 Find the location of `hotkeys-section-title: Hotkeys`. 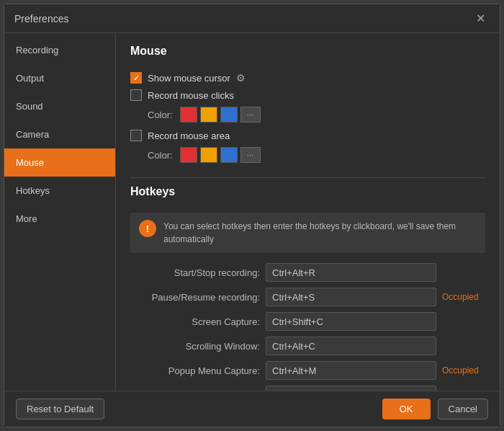

hotkeys-section-title: Hotkeys is located at coordinates (308, 194).